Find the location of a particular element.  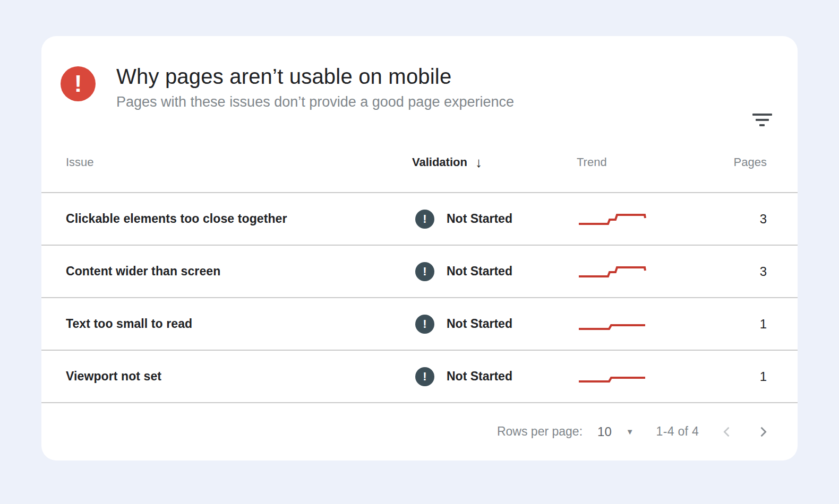

rows-per-page-select: 10 ▼ is located at coordinates (616, 432).